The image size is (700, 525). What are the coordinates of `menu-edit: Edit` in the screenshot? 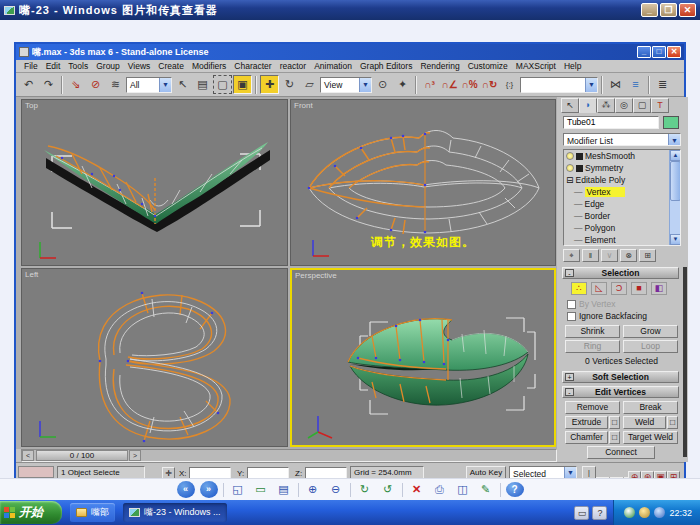 It's located at (54, 66).